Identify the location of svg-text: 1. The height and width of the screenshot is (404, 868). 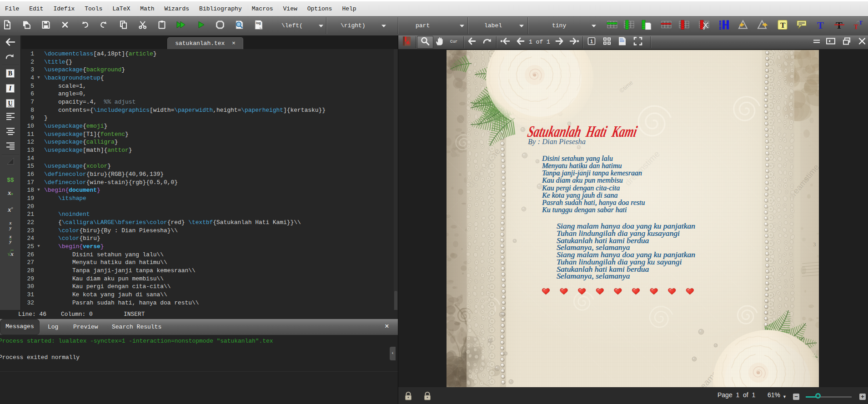
(592, 41).